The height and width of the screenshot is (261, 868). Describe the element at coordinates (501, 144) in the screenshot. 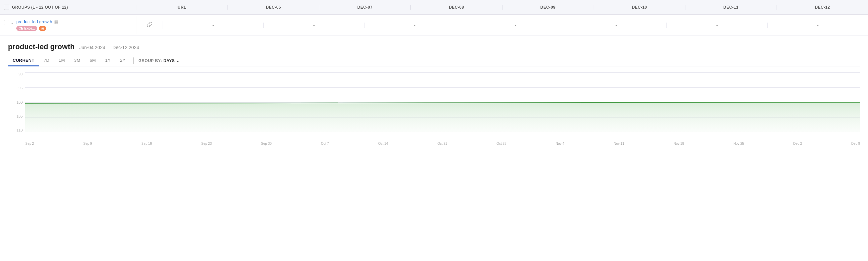

I see `x-label-oct28: Oct 28` at that location.